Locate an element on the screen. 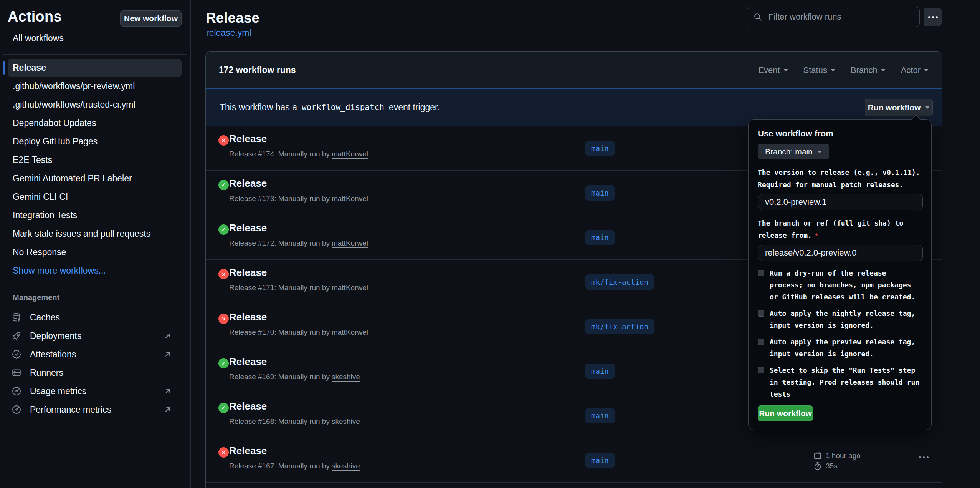  run-description: Release #167: Manually run byskeshive is located at coordinates (295, 466).